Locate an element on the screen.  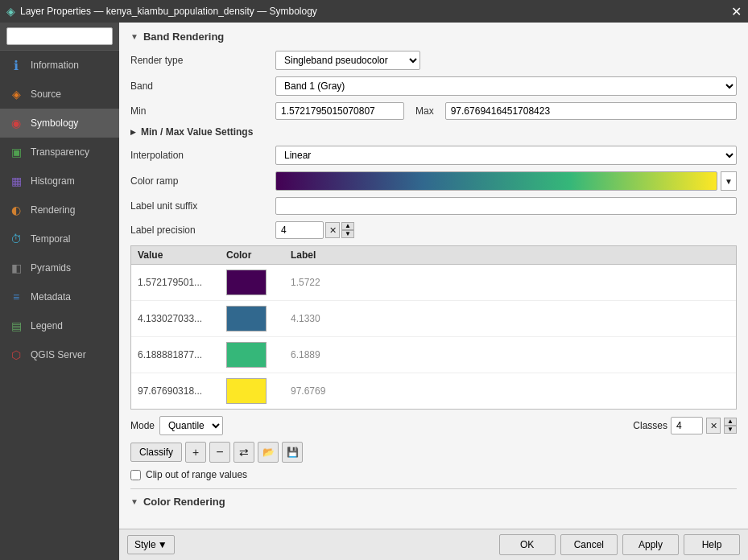
label-cell: 4.1330 is located at coordinates (510, 319).